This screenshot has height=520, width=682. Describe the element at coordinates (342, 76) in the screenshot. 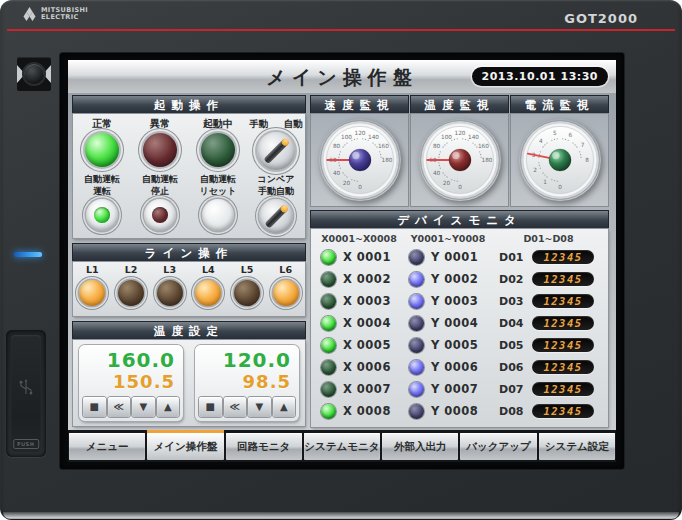

I see `screen-titlebar: メイン操作盤 2013.10.01 13:30` at that location.